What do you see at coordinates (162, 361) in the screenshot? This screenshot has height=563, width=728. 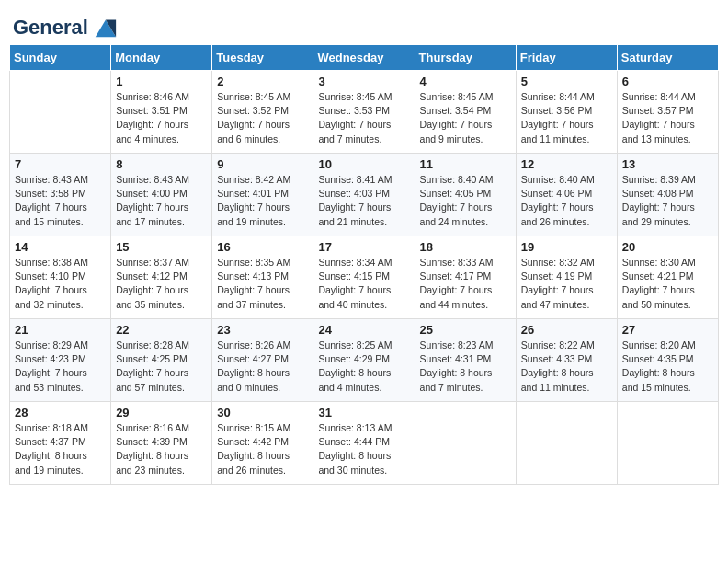 I see `calendar-cell: 22Sunrise: 8:28 AM Sunset: 4:25 PM Dayli…` at bounding box center [162, 361].